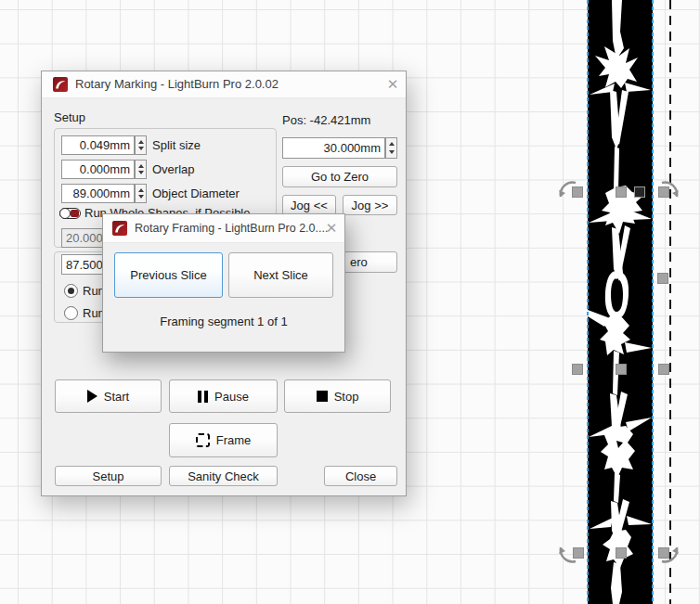 This screenshot has width=700, height=604. What do you see at coordinates (280, 275) in the screenshot?
I see `next-slice-button: Next Slice` at bounding box center [280, 275].